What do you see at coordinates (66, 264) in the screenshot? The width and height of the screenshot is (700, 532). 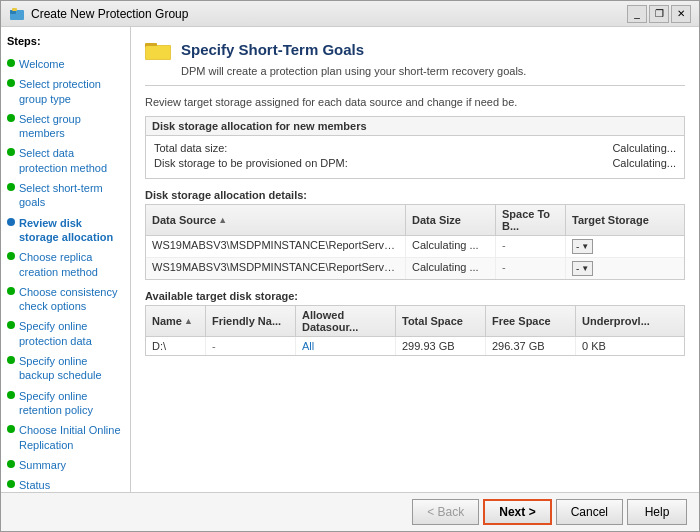 I see `sidebar-item-choose-replica: Choose replica creation method` at bounding box center [66, 264].